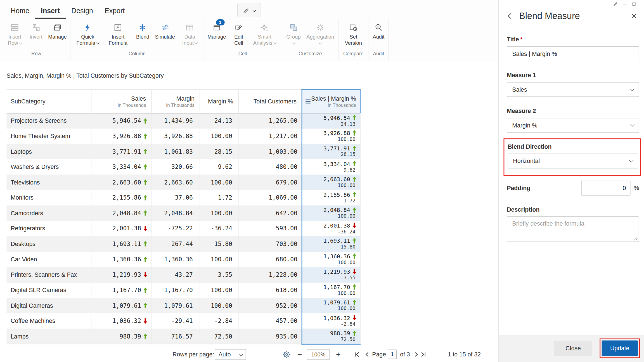 The image size is (644, 362). What do you see at coordinates (634, 4) in the screenshot?
I see `popout-panel-icon` at bounding box center [634, 4].